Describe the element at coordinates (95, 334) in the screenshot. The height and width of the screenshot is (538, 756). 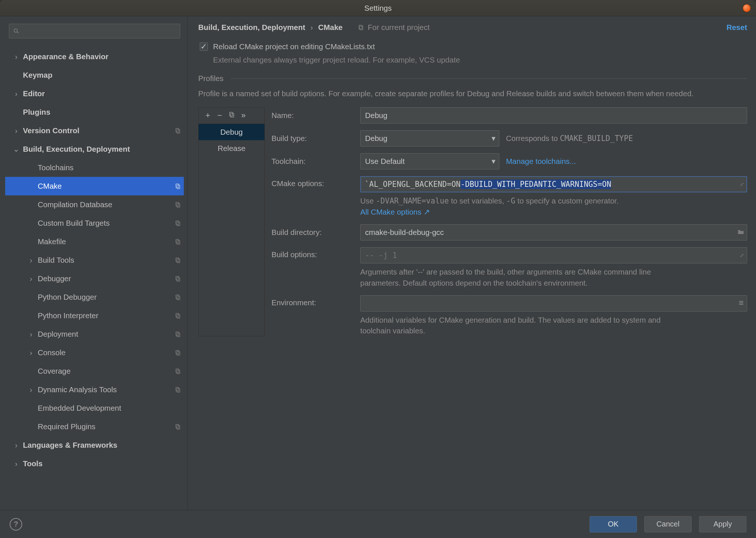
I see `sidebar-item-deployment: ›Deployment` at that location.